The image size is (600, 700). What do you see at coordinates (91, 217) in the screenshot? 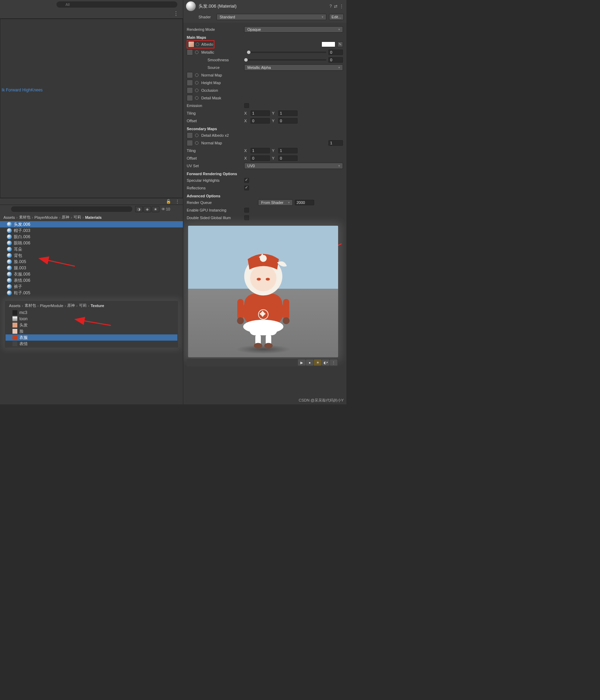
I see `breadcrumb-materials: Assets› 素材包› PlayerModule› 原神› 可莉› Mater…` at bounding box center [91, 217].